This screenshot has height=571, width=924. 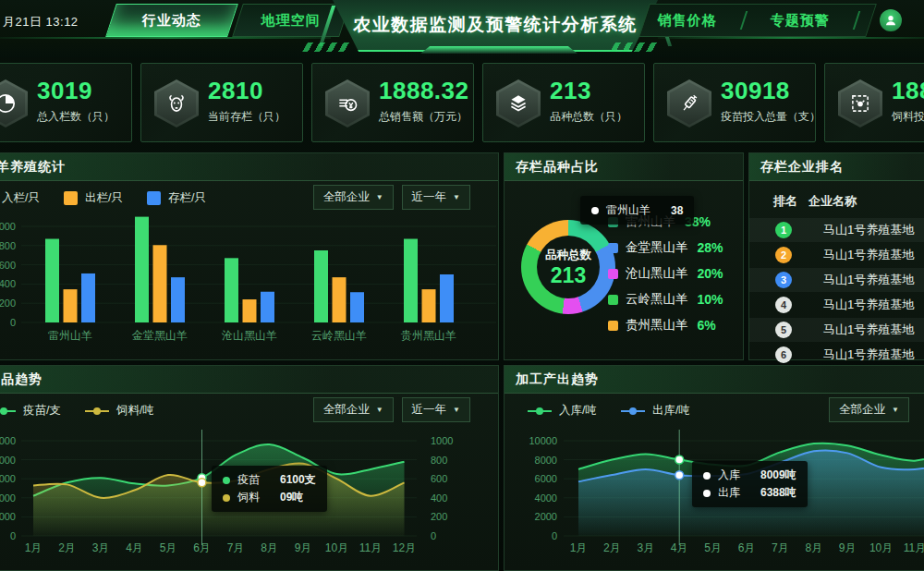 What do you see at coordinates (176, 103) in the screenshot?
I see `goat-icon` at bounding box center [176, 103].